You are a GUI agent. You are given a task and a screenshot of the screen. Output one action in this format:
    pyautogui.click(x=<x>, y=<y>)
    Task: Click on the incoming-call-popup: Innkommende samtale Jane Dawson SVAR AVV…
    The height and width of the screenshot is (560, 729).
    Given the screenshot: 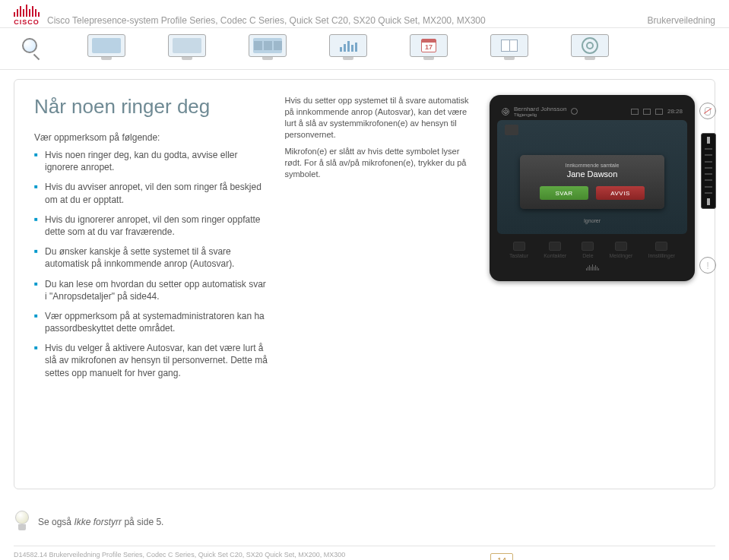 What is the action you would take?
    pyautogui.click(x=592, y=182)
    